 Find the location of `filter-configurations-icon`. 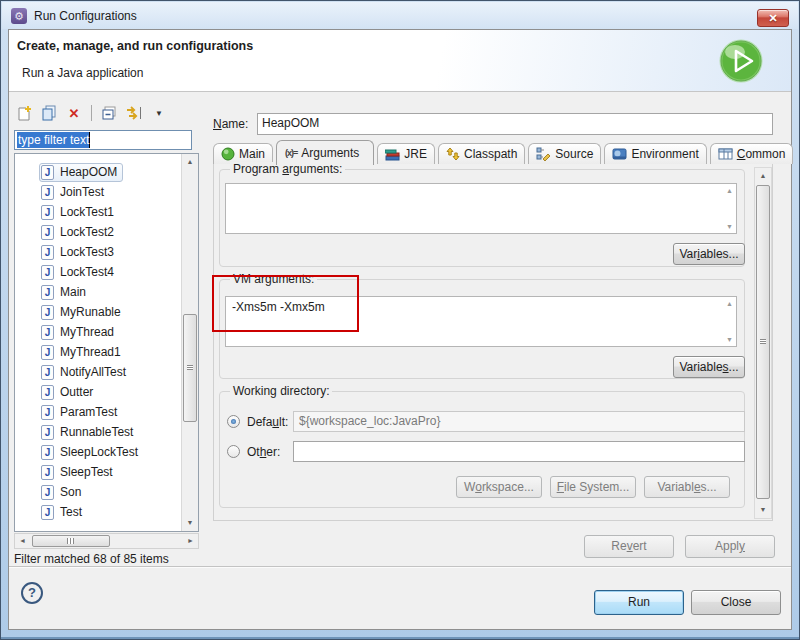

filter-configurations-icon is located at coordinates (134, 113).